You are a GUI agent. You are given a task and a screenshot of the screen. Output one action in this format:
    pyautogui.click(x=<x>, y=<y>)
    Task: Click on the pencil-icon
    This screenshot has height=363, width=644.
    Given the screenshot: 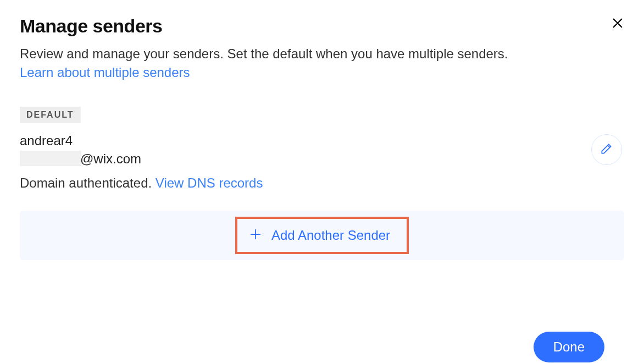 What is the action you would take?
    pyautogui.click(x=607, y=150)
    